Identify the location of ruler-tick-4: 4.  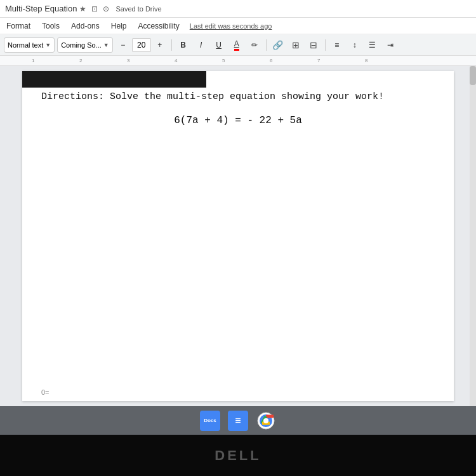
(176, 61).